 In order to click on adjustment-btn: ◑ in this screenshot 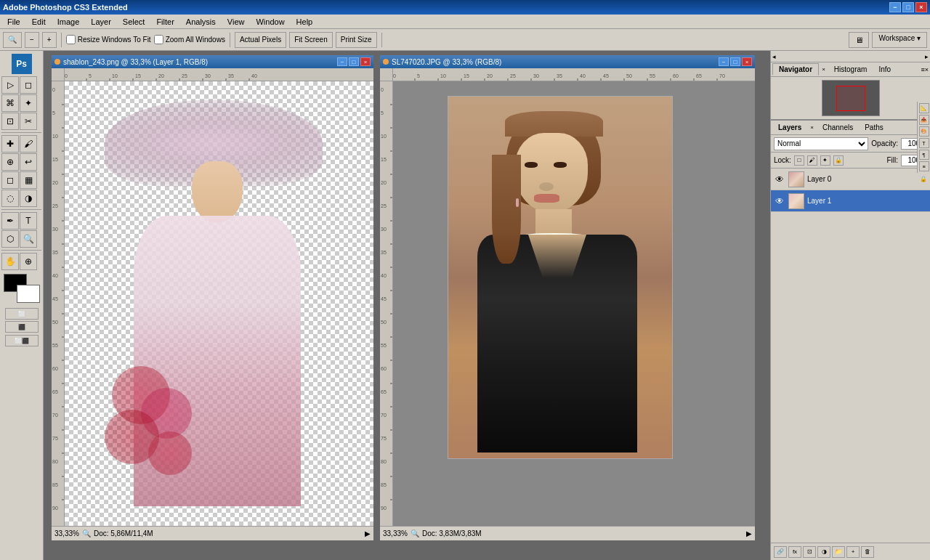, I will do `click(824, 552)`.